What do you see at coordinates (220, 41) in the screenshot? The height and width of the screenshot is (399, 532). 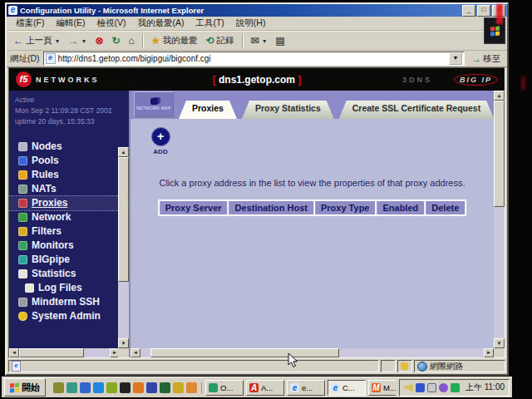 I see `history-button: ⟲ 記錄` at bounding box center [220, 41].